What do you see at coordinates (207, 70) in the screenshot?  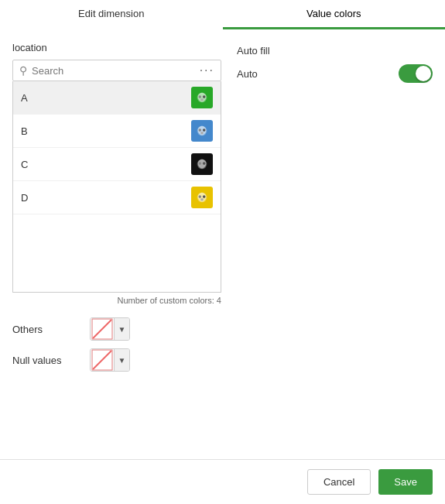 I see `more-options-button: ···` at bounding box center [207, 70].